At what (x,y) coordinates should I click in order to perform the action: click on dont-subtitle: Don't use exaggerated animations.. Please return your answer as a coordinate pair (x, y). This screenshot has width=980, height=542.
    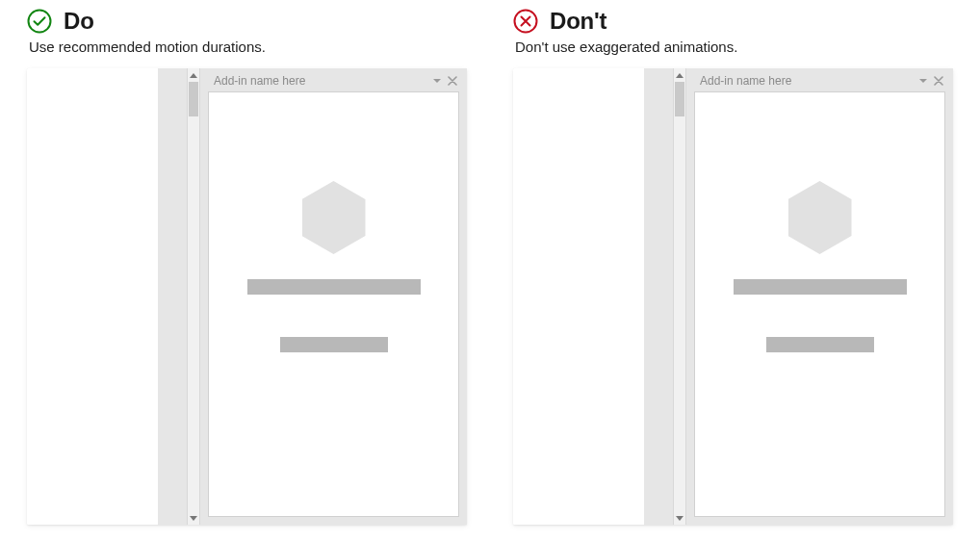
    Looking at the image, I should click on (734, 46).